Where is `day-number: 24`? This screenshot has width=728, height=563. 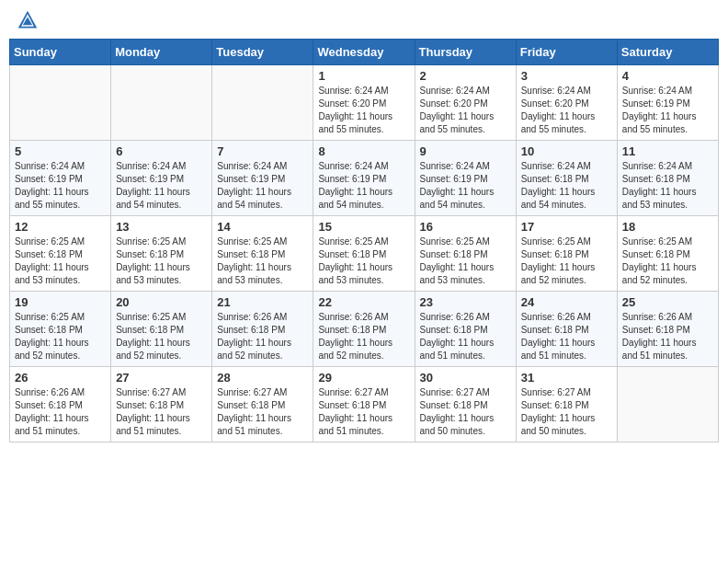 day-number: 24 is located at coordinates (566, 302).